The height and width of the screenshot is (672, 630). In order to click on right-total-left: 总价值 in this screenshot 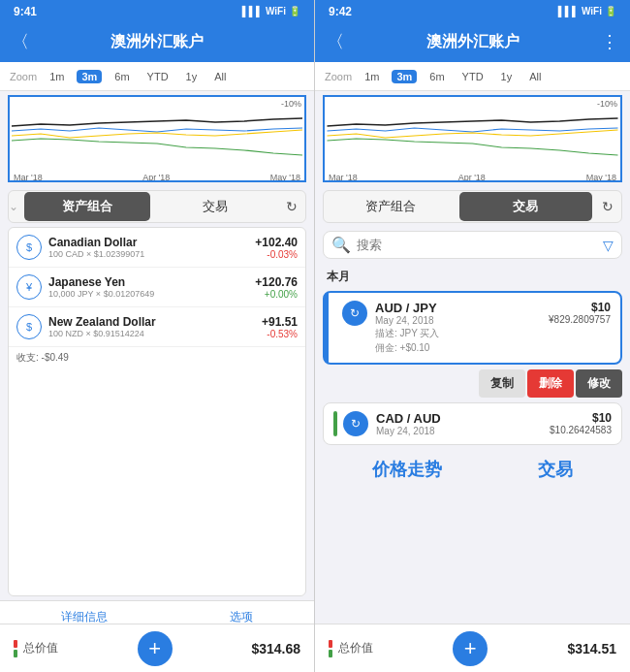, I will do `click(351, 649)`.